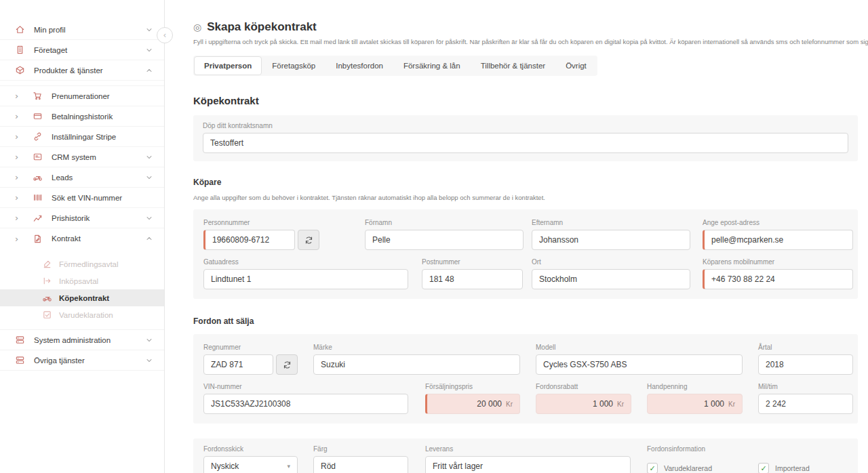  I want to click on sidebar-item-crm-system: › CRM system, so click(82, 157).